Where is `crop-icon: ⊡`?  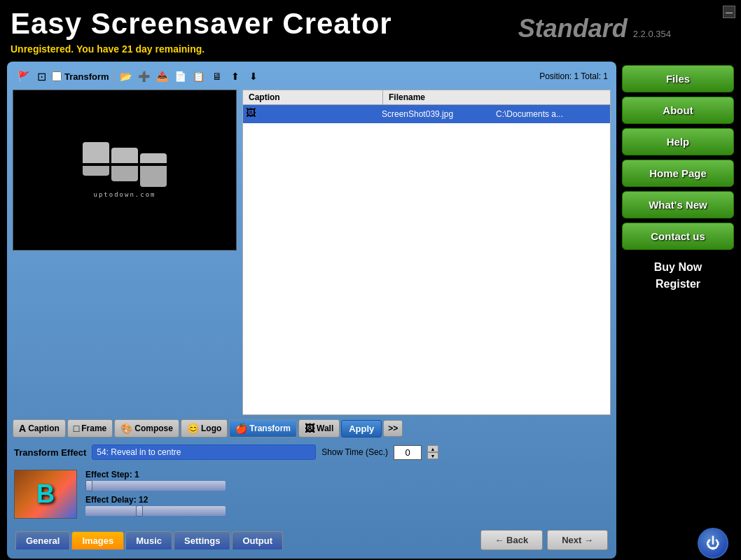
crop-icon: ⊡ is located at coordinates (41, 76).